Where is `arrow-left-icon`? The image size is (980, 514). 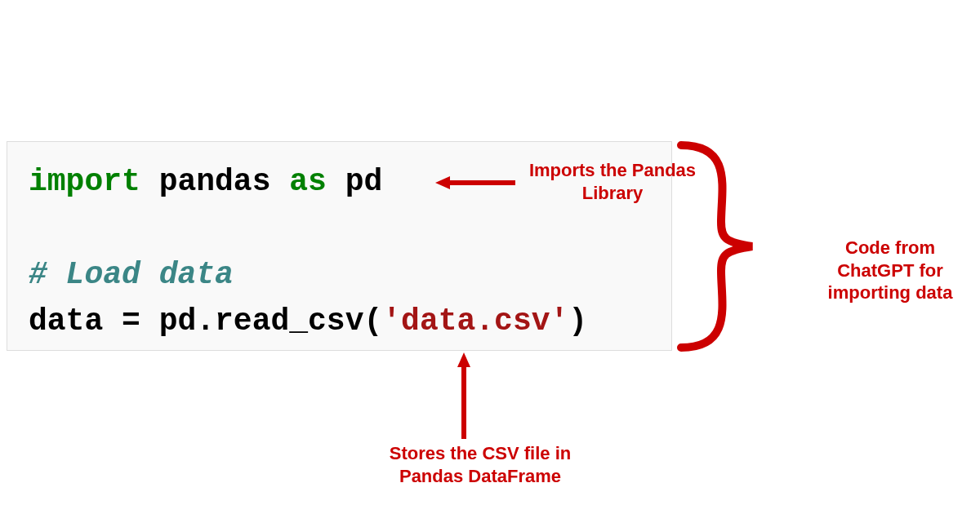
arrow-left-icon is located at coordinates (475, 183).